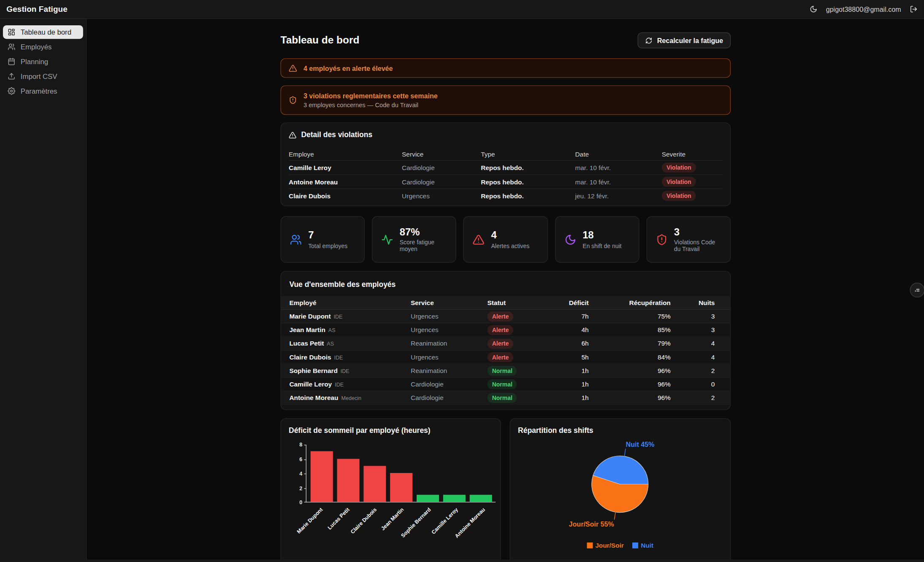 Image resolution: width=924 pixels, height=562 pixels. Describe the element at coordinates (320, 41) in the screenshot. I see `page-title: Tableau de bord` at that location.